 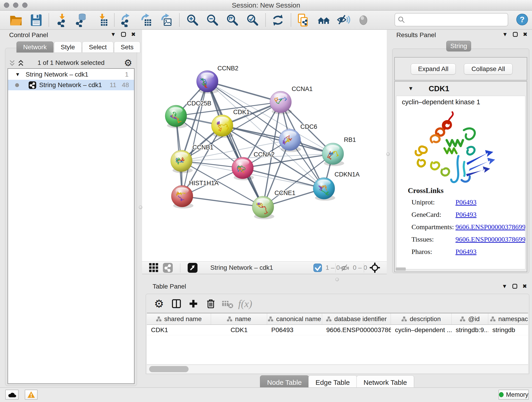 I want to click on hide-selected-button, so click(x=343, y=20).